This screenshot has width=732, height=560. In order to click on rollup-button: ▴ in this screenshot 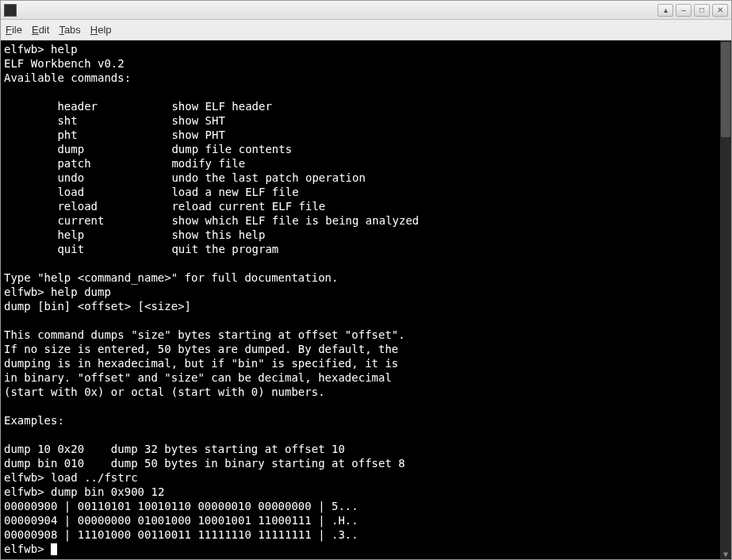, I will do `click(665, 10)`.